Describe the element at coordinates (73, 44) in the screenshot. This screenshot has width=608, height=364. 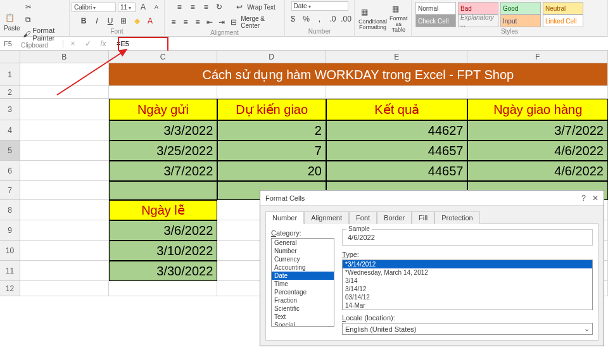
I see `cancel-formula-icon: ×` at that location.